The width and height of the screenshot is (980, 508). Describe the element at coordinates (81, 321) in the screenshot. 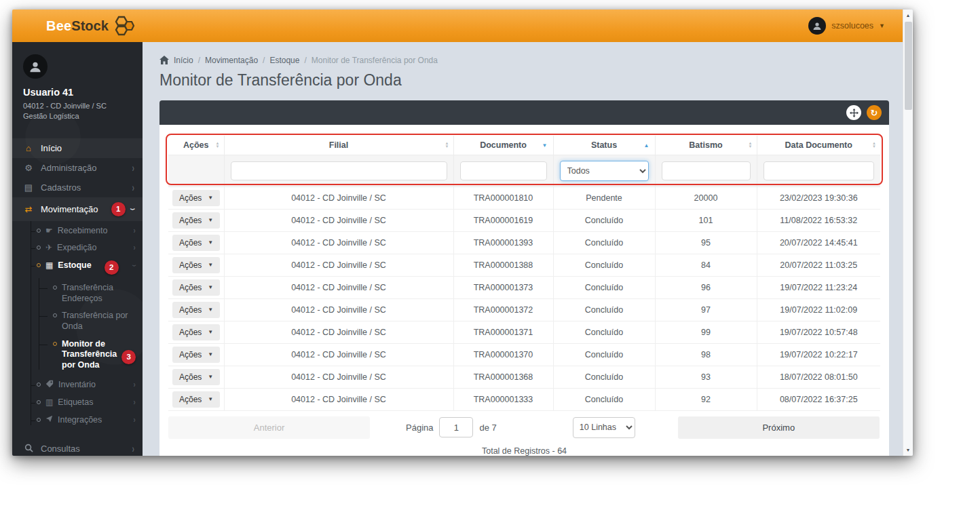

I see `sidebar-item-transferencia-por-onda: Transferência por Onda` at that location.